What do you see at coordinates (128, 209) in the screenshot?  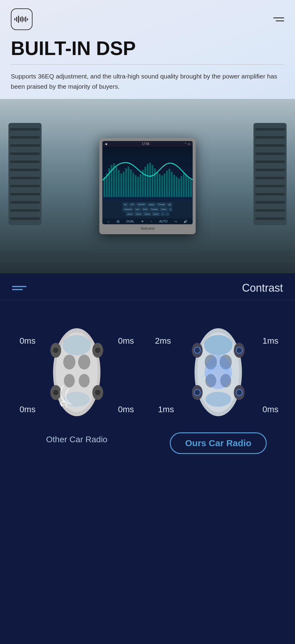 I see `ctrl-classical: Classical` at bounding box center [128, 209].